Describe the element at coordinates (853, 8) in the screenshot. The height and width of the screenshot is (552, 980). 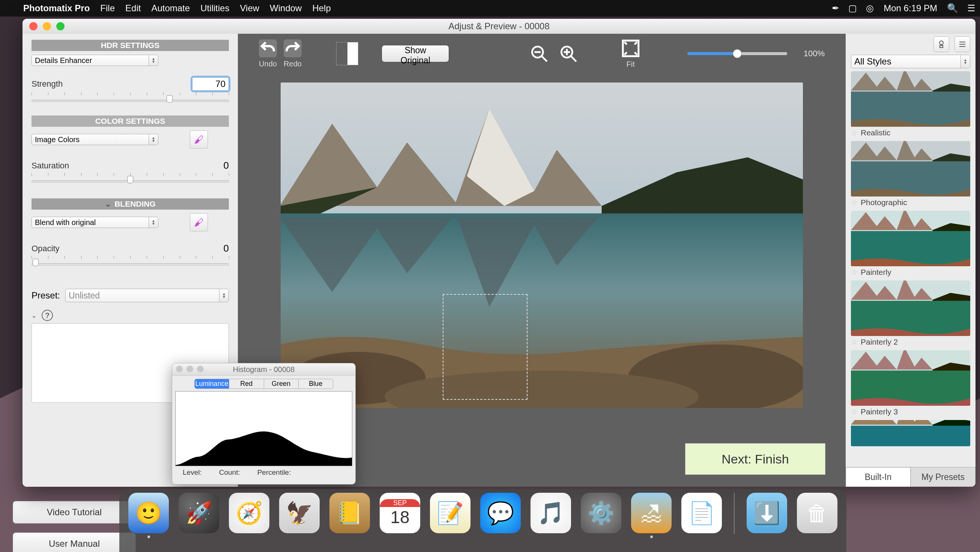
I see `display-icon: ▢` at that location.